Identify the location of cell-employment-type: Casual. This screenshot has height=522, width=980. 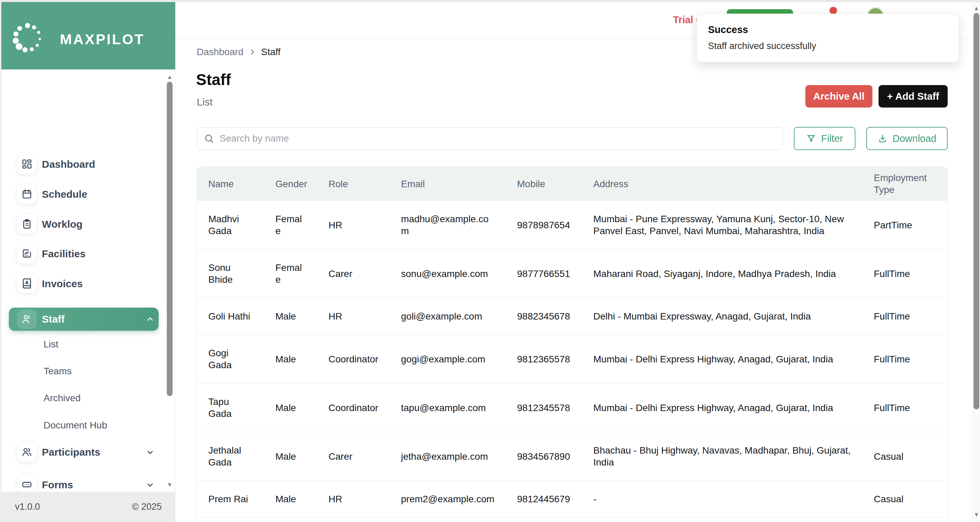
(905, 499).